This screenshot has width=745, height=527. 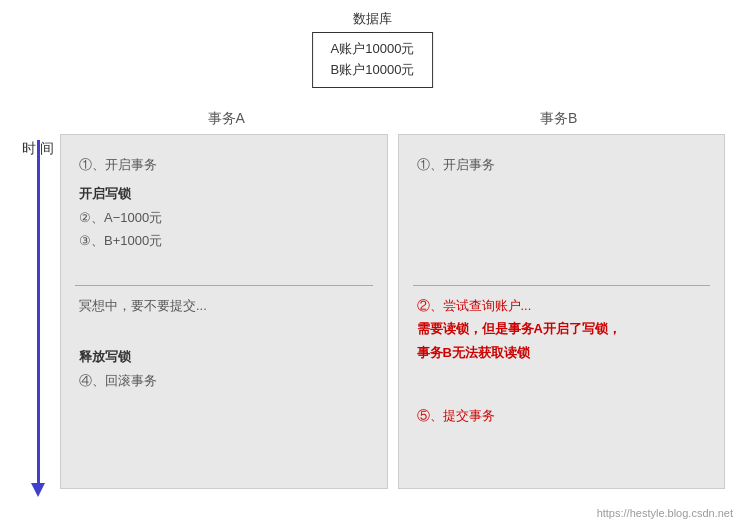 I want to click on tx-a-step1: ①、开启事务, so click(x=224, y=164).